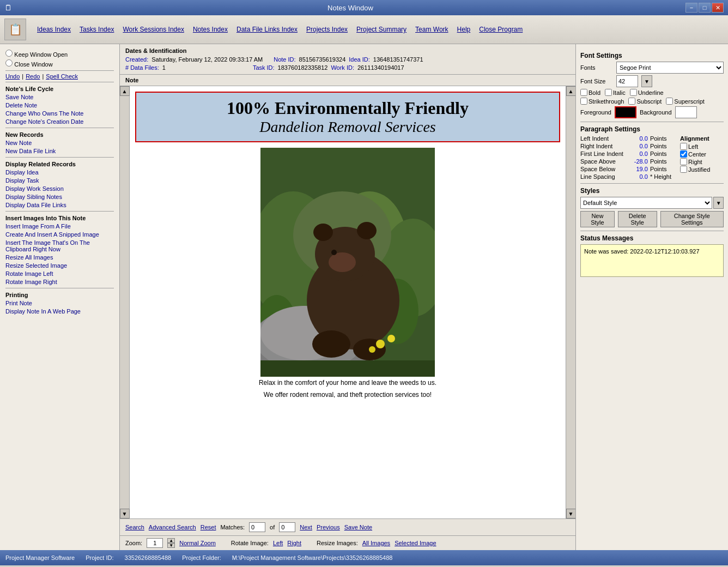 The width and height of the screenshot is (728, 567). What do you see at coordinates (381, 29) in the screenshot?
I see `menu-project-summary: Project Summary` at bounding box center [381, 29].